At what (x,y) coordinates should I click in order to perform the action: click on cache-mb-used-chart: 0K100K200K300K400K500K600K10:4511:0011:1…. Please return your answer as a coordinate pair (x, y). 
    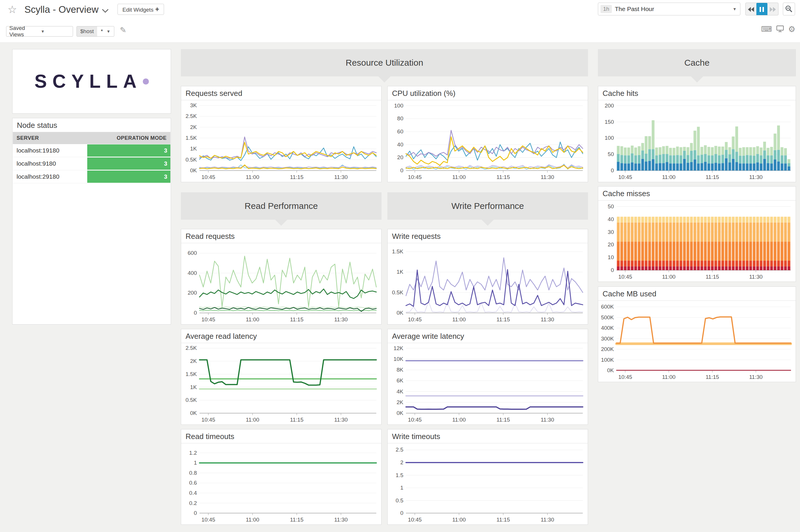
    Looking at the image, I should click on (697, 341).